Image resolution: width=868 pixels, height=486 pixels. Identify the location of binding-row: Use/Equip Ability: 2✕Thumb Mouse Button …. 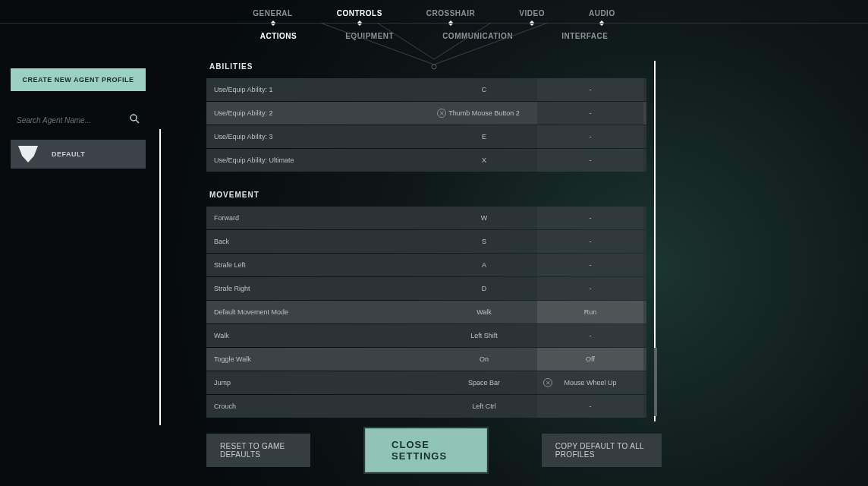
(426, 113).